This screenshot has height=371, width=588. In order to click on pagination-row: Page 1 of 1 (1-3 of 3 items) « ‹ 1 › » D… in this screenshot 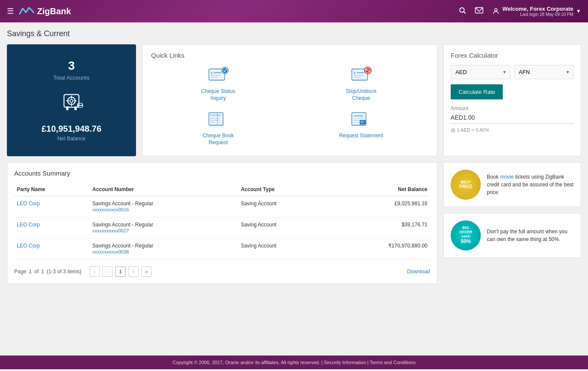, I will do `click(222, 272)`.